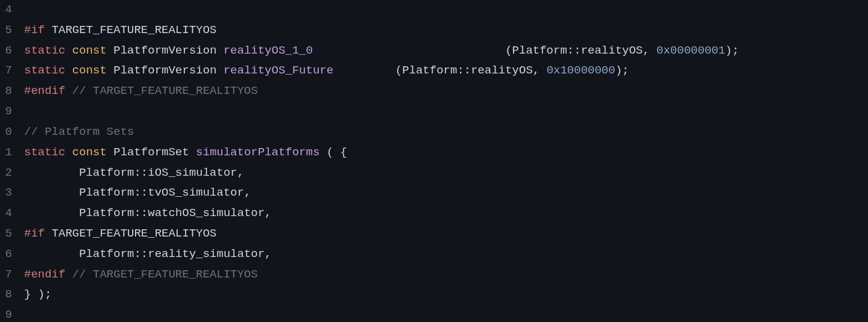 The width and height of the screenshot is (868, 322). Describe the element at coordinates (45, 70) in the screenshot. I see `token-kw1: static` at that location.